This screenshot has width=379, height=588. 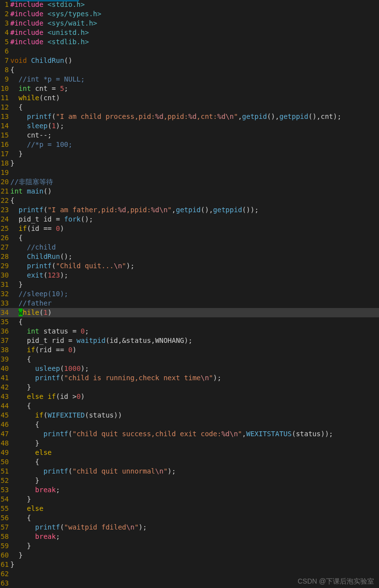 I want to click on code-line: 28 ChildRun();, so click(x=190, y=256).